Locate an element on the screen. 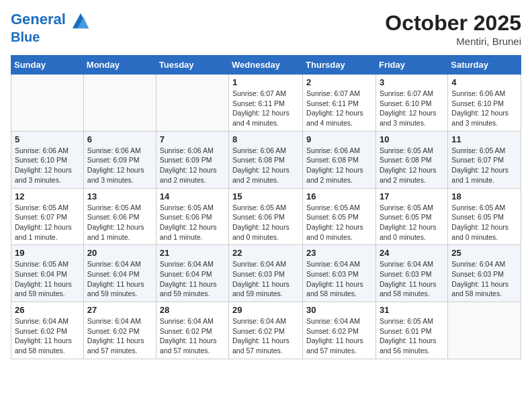  weekday-header-saturday: Saturday is located at coordinates (485, 65).